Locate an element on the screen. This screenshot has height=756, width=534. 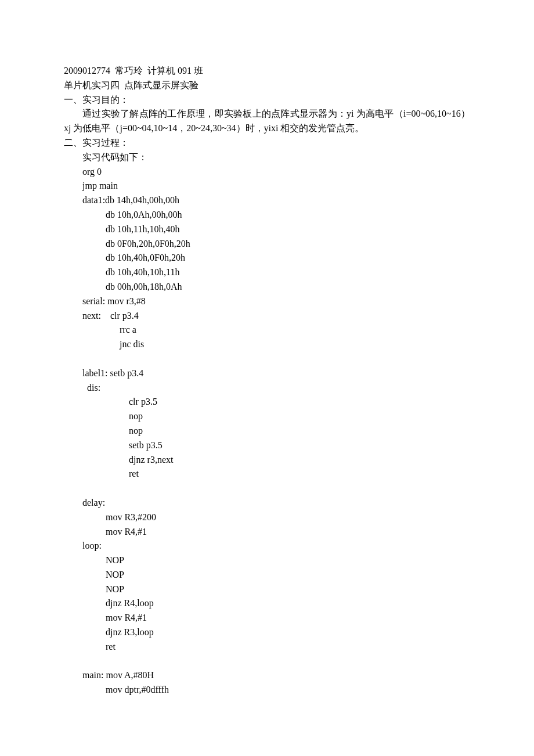
experiment-title: 单片机实习四 点阵式显示屏实验 is located at coordinates (267, 86).